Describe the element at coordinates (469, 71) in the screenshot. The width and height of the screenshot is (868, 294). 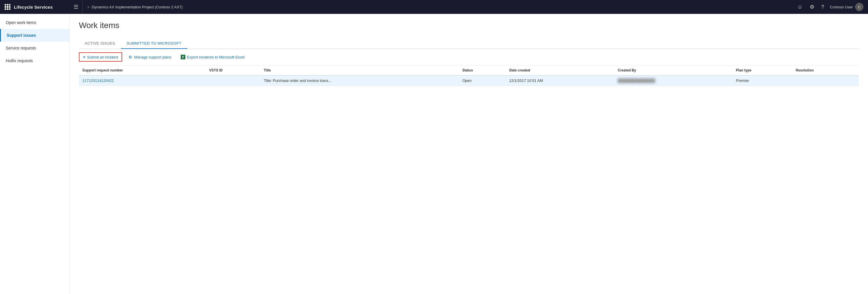
I see `table-header: Support request number VSTS ID Title Sta…` at that location.